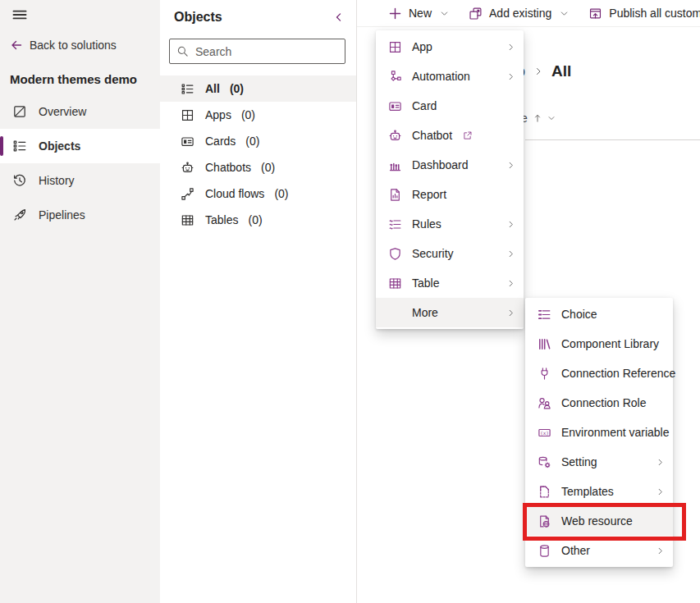  What do you see at coordinates (599, 432) in the screenshot?
I see `more-submenu: Choice Component Library Connection Refe…` at bounding box center [599, 432].